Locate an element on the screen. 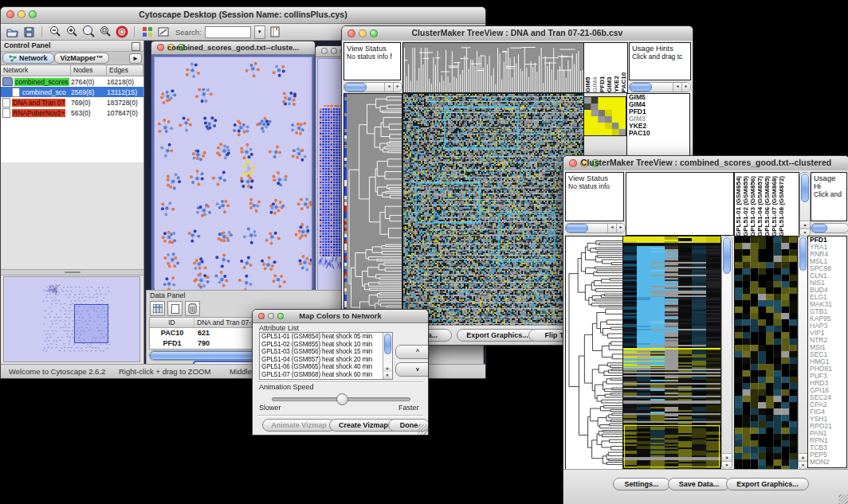 This screenshot has height=504, width=848. search-input is located at coordinates (228, 32).